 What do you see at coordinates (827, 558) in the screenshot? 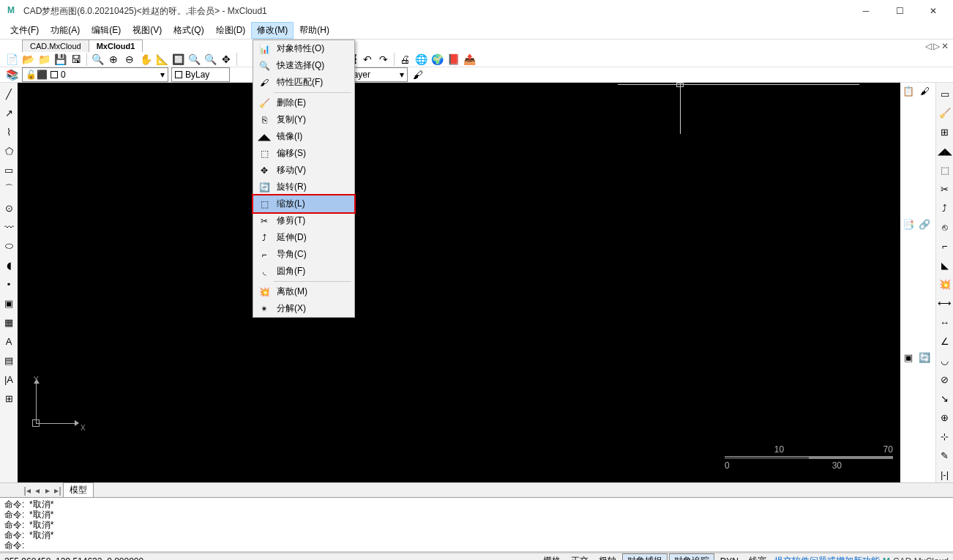
I see `feedback-link: 提交软件问题或增加新功能` at bounding box center [827, 558].